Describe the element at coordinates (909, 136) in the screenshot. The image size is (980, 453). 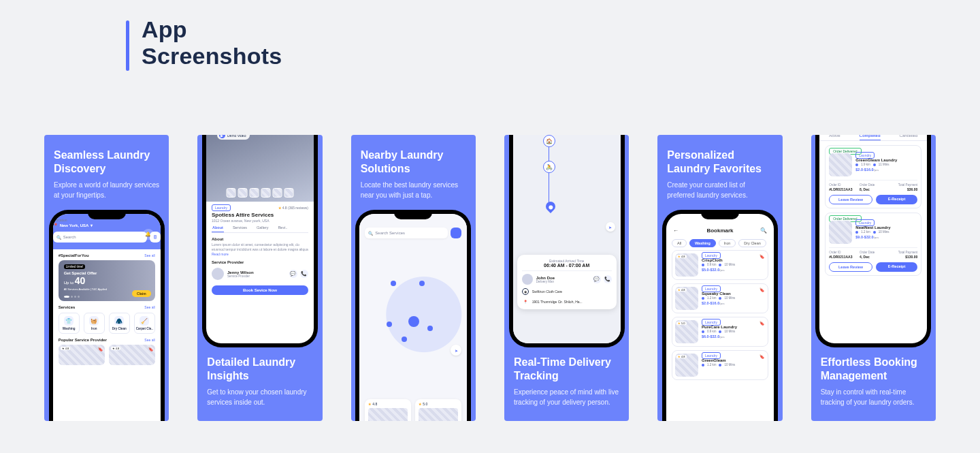
I see `tab-cancelled: Cancelled` at that location.